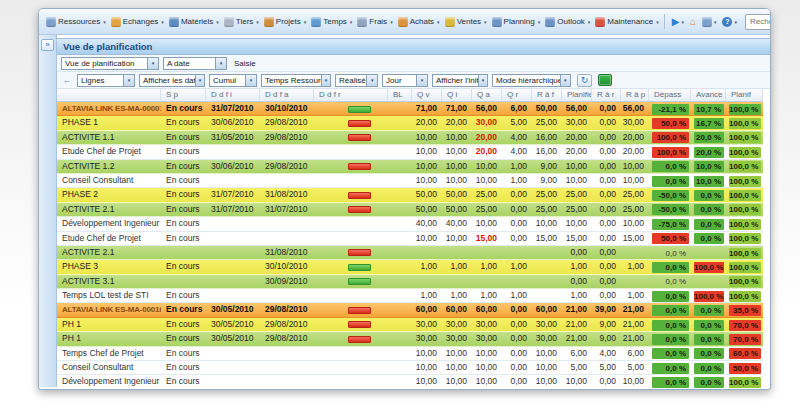 Image resolution: width=800 pixels, height=414 pixels. Describe the element at coordinates (730, 22) in the screenshot. I see `action-help: ?▾` at that location.